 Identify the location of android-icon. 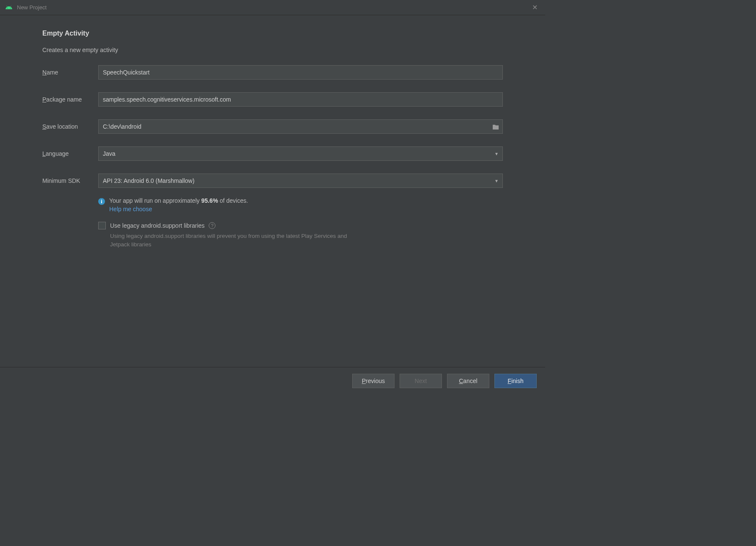
(9, 8).